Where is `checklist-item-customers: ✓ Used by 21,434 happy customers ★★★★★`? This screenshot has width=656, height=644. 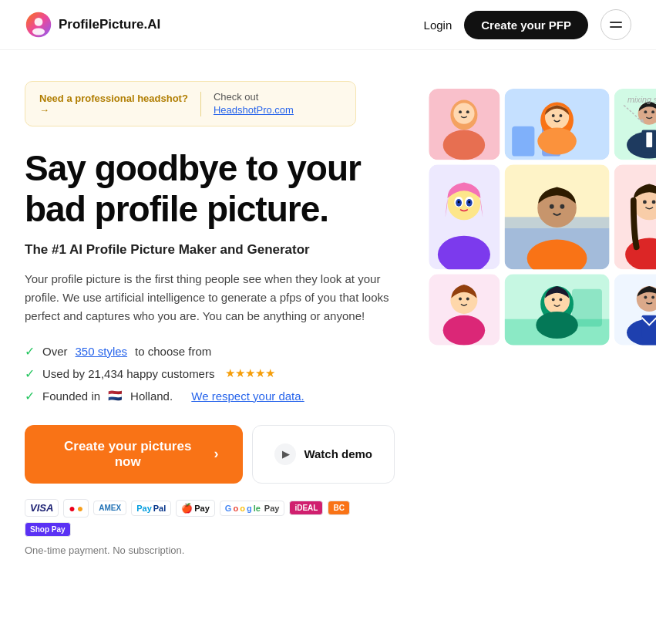
checklist-item-customers: ✓ Used by 21,434 happy customers ★★★★★ is located at coordinates (210, 373).